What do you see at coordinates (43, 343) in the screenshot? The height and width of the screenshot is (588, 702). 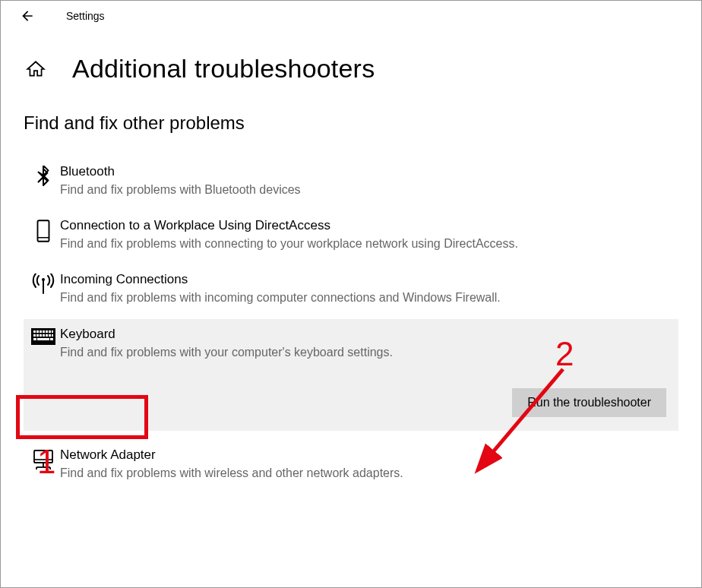 I see `keyboard-icon` at bounding box center [43, 343].